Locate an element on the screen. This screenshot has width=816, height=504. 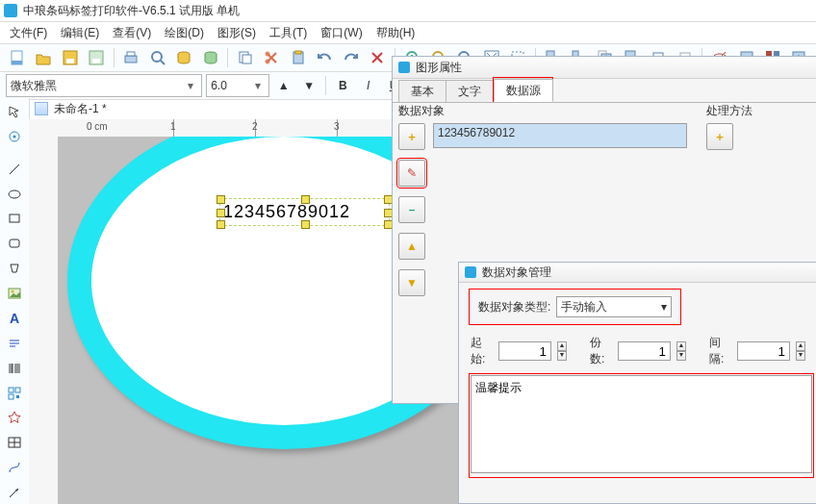
bold-button: B is located at coordinates (343, 86).